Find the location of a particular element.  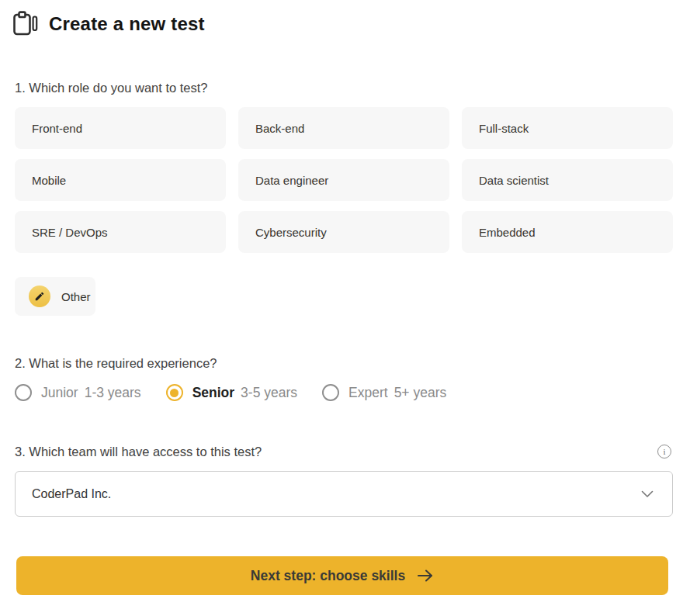

role-option-data-scientist: Data scientist is located at coordinates (567, 180).